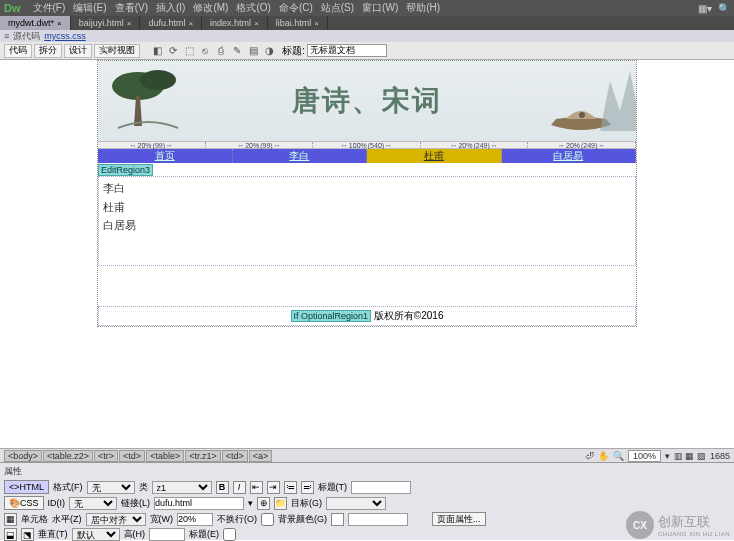 The image size is (734, 541). I want to click on menu-view: 查看(V), so click(132, 8).